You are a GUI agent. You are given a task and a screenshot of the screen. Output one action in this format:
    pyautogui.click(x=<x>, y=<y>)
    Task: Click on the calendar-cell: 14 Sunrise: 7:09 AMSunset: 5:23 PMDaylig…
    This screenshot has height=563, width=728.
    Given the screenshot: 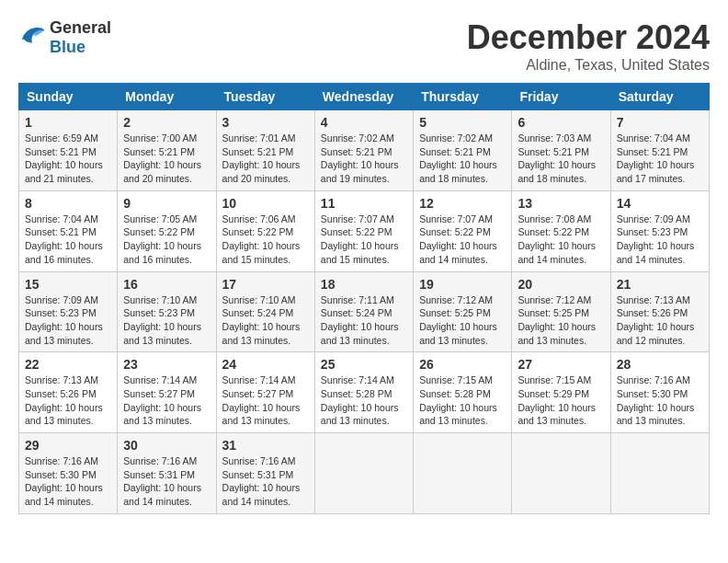 What is the action you would take?
    pyautogui.click(x=660, y=231)
    